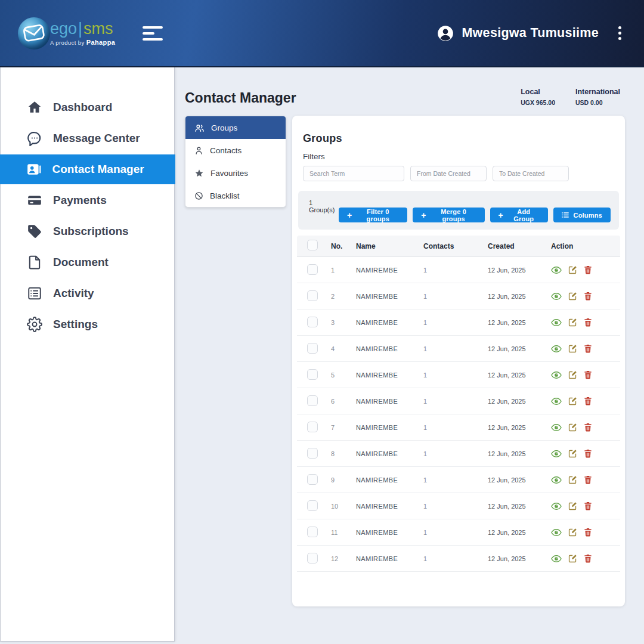 Image resolution: width=644 pixels, height=644 pixels. What do you see at coordinates (582, 215) in the screenshot?
I see `columns-button: Columns` at bounding box center [582, 215].